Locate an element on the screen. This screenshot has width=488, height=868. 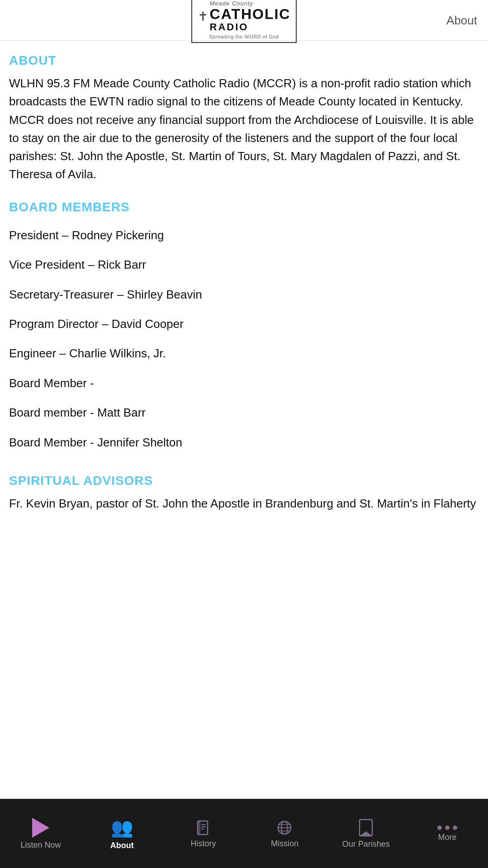
nav-item-more: More is located at coordinates (447, 834).